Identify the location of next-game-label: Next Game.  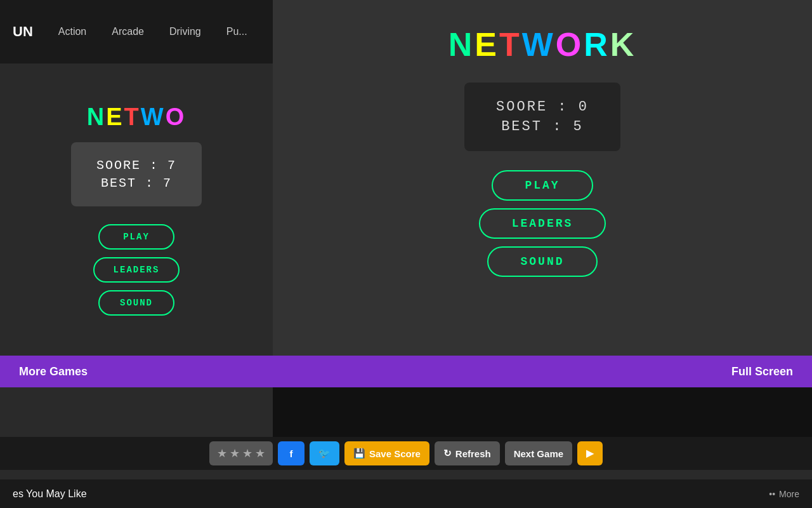
(539, 453).